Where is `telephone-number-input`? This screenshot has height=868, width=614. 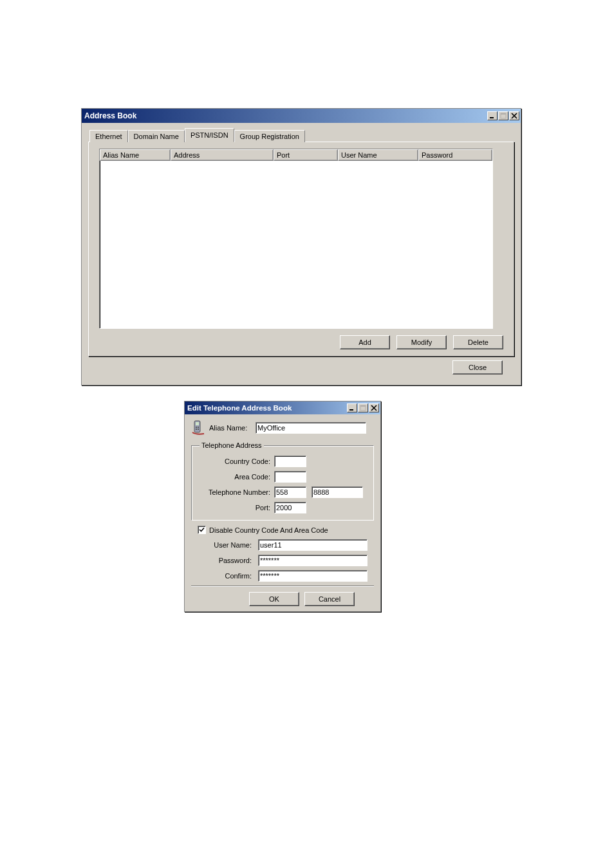
telephone-number-input is located at coordinates (337, 492).